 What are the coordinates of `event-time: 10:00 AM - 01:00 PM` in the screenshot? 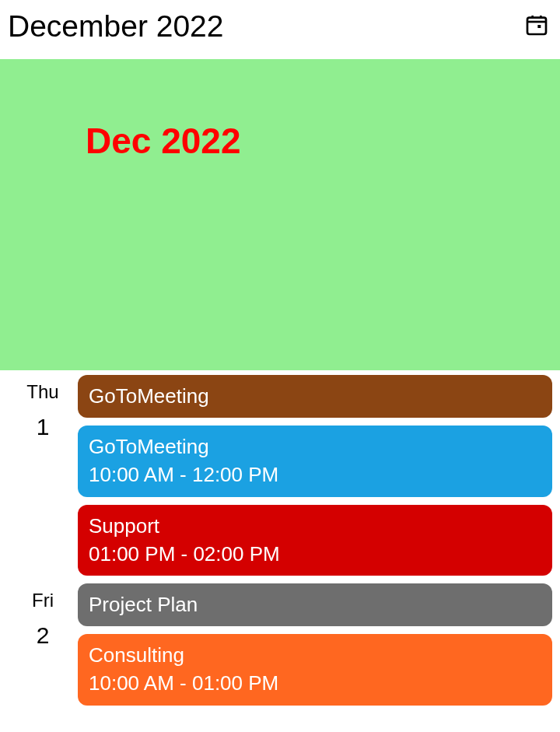 It's located at (315, 683).